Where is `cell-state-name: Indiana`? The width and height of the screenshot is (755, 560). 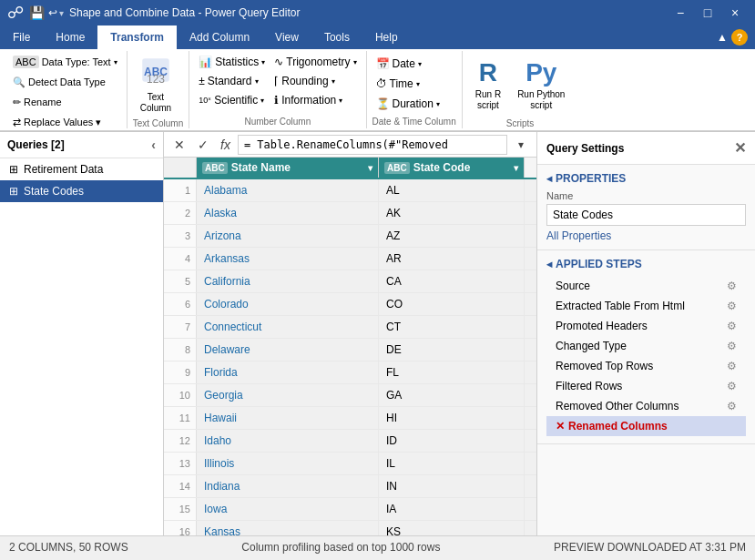
cell-state-name: Indiana is located at coordinates (288, 486).